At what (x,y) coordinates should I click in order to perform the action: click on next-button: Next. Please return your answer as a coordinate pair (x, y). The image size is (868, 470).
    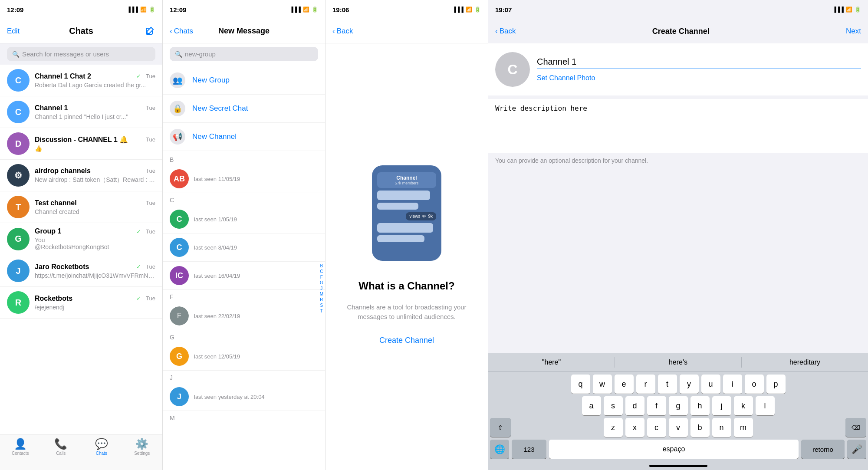
    Looking at the image, I should click on (853, 31).